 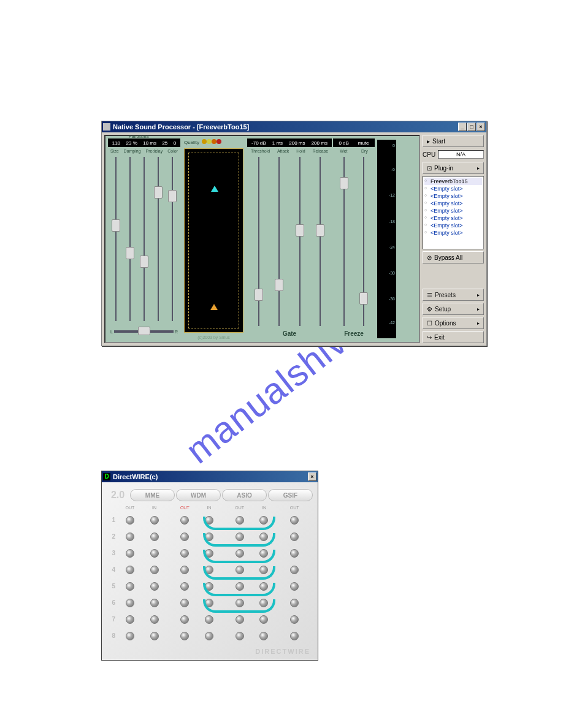 What do you see at coordinates (453, 168) in the screenshot?
I see `plugin-button: ⊡ Plug-in ▸` at bounding box center [453, 168].